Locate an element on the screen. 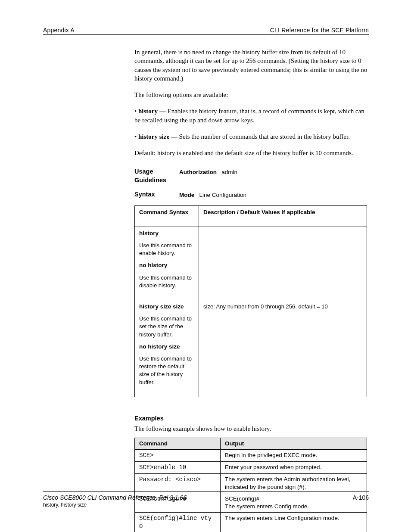 The width and height of the screenshot is (411, 532). footer-doc-title: Cisco SCE8000 CLI Command Reference, Rel… is located at coordinates (115, 498).